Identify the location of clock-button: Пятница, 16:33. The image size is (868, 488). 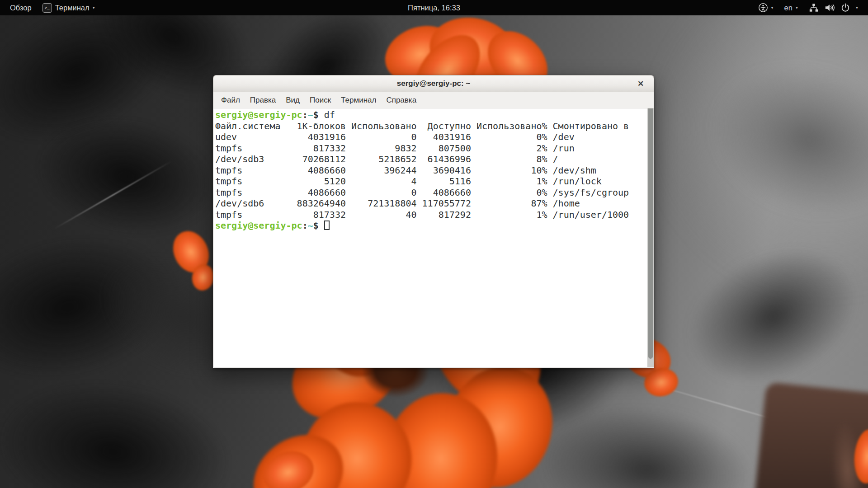
(434, 8).